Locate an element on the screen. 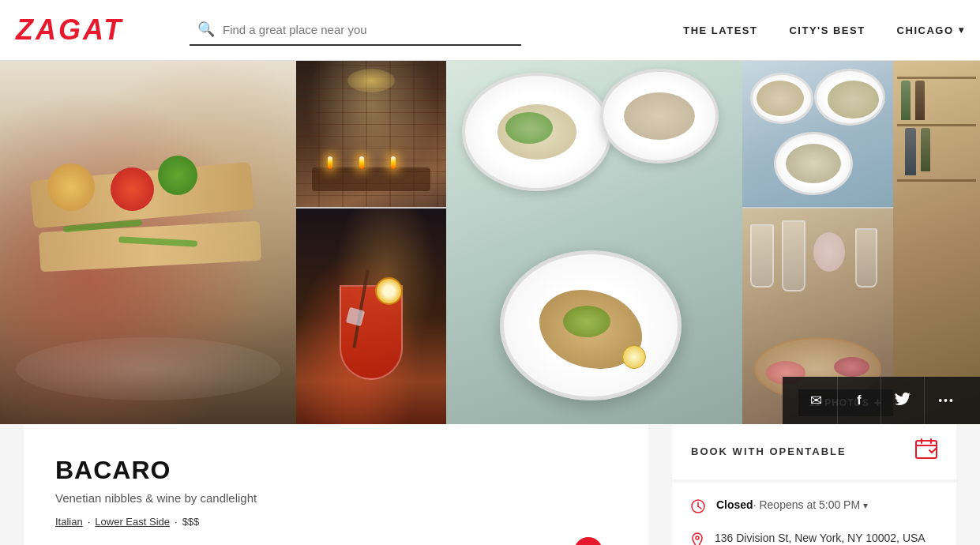 The width and height of the screenshot is (980, 545). zagat-badge: Z is located at coordinates (588, 541).